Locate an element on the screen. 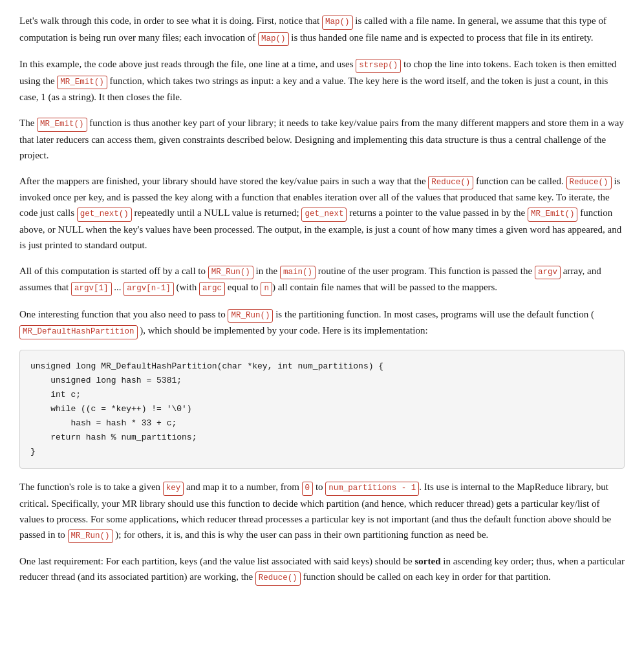 This screenshot has width=644, height=662. code-inline: MR_DefaultHashPartition is located at coordinates (79, 332).